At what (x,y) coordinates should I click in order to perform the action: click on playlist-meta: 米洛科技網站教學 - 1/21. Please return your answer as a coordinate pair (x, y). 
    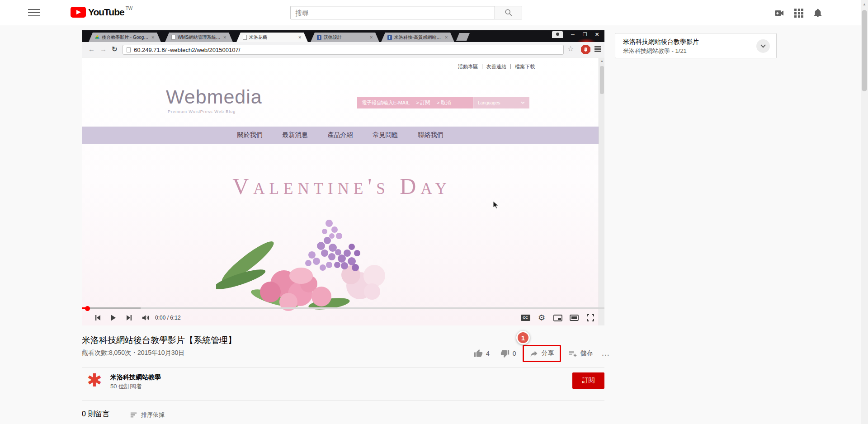
    Looking at the image, I should click on (655, 51).